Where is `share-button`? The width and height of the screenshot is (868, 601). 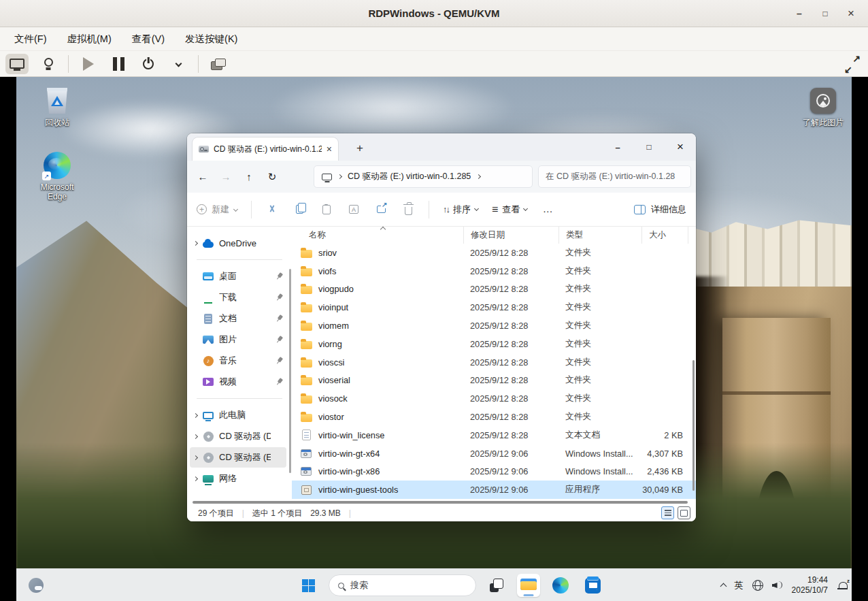 share-button is located at coordinates (381, 210).